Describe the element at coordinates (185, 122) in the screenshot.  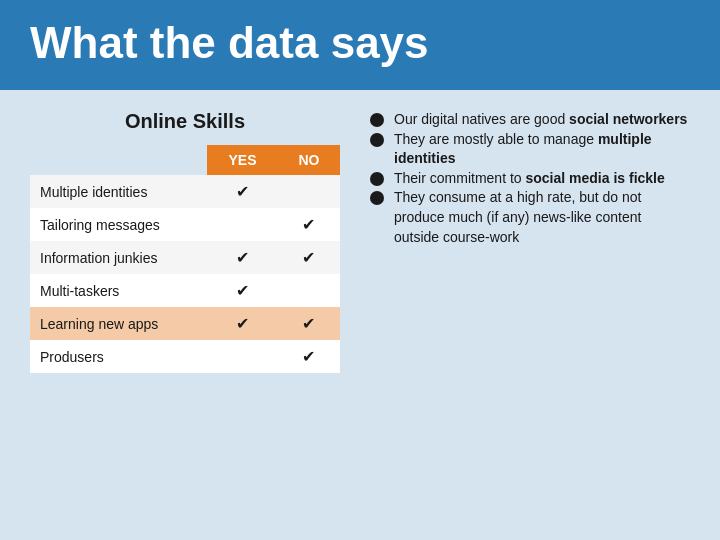
I see `section-title: Online Skills` at that location.